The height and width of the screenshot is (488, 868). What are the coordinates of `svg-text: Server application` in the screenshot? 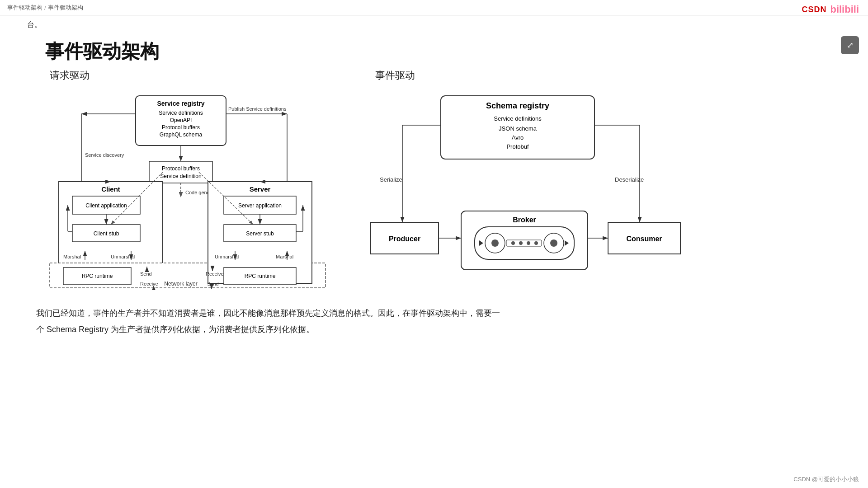 It's located at (260, 206).